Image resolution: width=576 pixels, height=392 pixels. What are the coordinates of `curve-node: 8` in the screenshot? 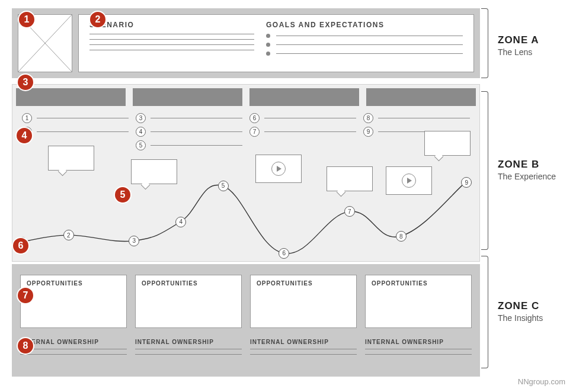 It's located at (401, 236).